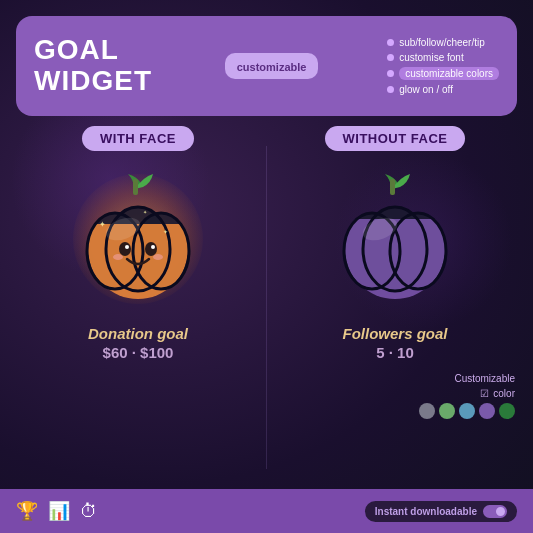 The image size is (533, 533). I want to click on page-title-line2: WIDGET, so click(93, 82).